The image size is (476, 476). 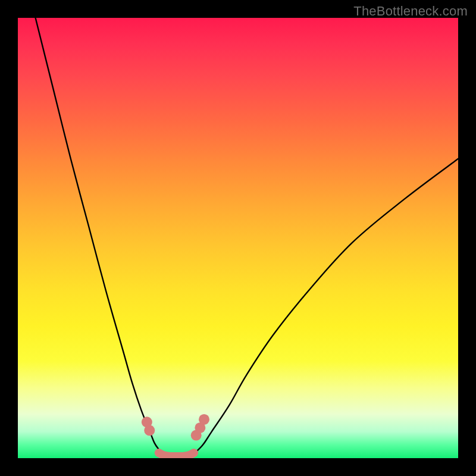 I want to click on curve-valley-floor, so click(x=176, y=455).